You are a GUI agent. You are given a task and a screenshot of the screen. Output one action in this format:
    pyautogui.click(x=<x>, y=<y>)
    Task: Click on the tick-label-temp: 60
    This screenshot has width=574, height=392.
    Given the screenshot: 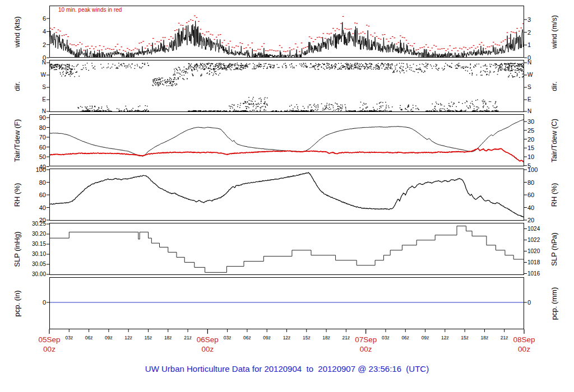 What is the action you would take?
    pyautogui.click(x=28, y=147)
    